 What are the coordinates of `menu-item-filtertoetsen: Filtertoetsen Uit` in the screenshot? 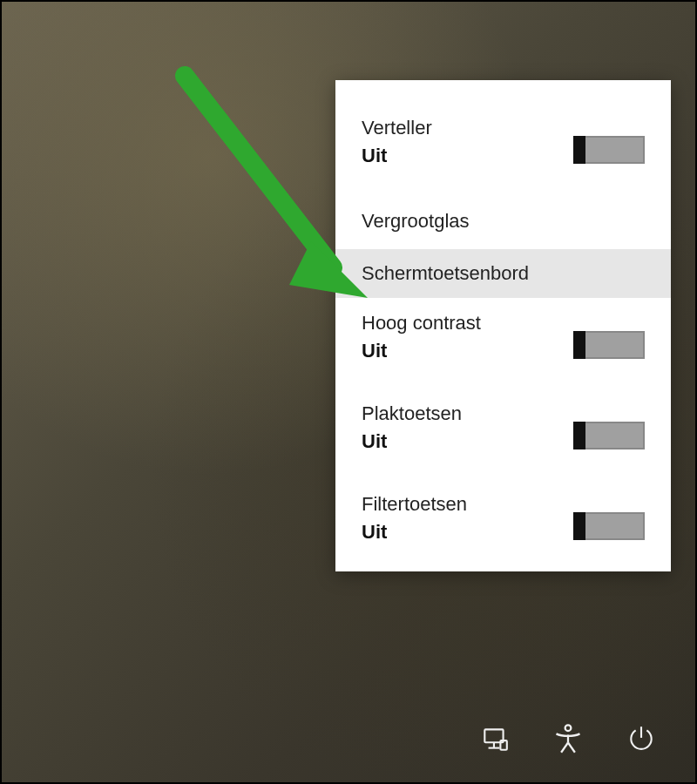 It's located at (504, 518).